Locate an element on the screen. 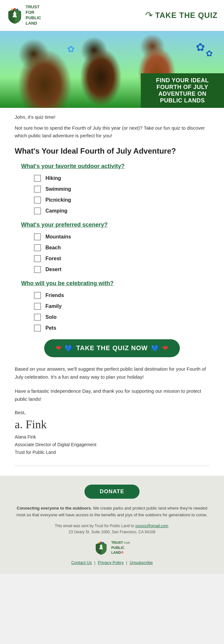 The image size is (224, 644). option-desert: Desert is located at coordinates (53, 270).